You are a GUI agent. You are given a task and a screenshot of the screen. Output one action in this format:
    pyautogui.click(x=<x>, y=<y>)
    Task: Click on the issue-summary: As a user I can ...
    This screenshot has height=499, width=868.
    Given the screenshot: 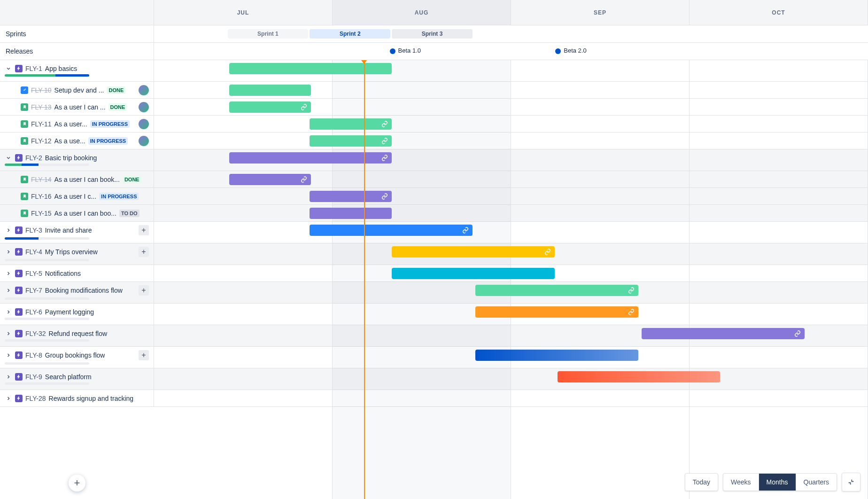 What is the action you would take?
    pyautogui.click(x=80, y=107)
    